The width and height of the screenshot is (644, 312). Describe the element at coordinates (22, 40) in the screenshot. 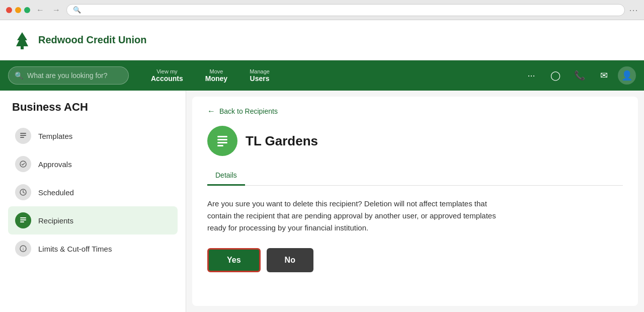

I see `redwood-logo-icon` at that location.